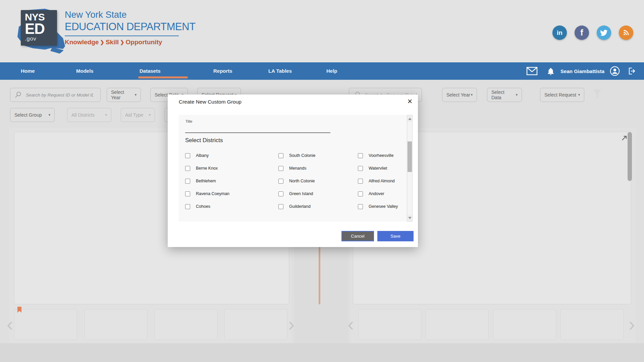 Image resolution: width=644 pixels, height=362 pixels. Describe the element at coordinates (360, 194) in the screenshot. I see `district-checkbox-andover` at that location.